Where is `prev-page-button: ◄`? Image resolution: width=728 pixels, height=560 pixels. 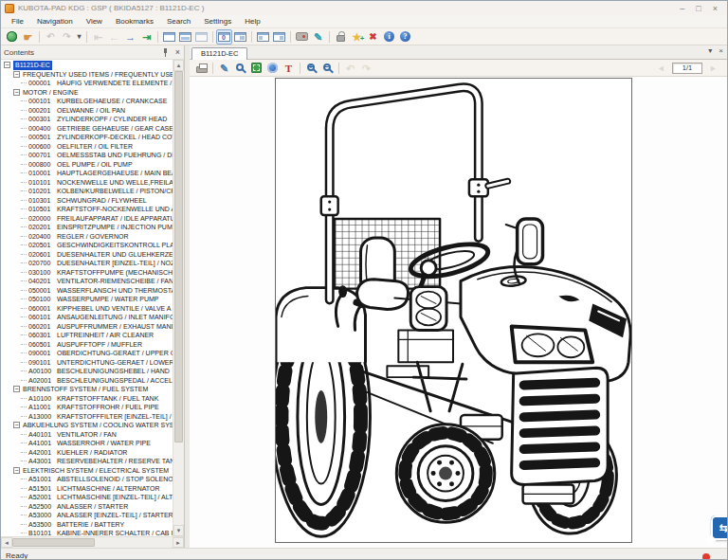 prev-page-button: ◄ is located at coordinates (662, 68).